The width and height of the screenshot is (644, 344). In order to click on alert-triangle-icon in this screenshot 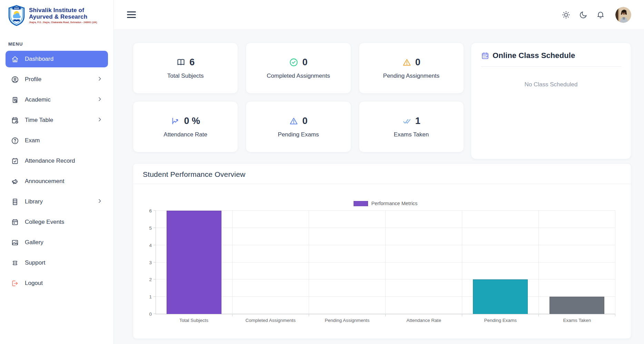, I will do `click(294, 121)`.